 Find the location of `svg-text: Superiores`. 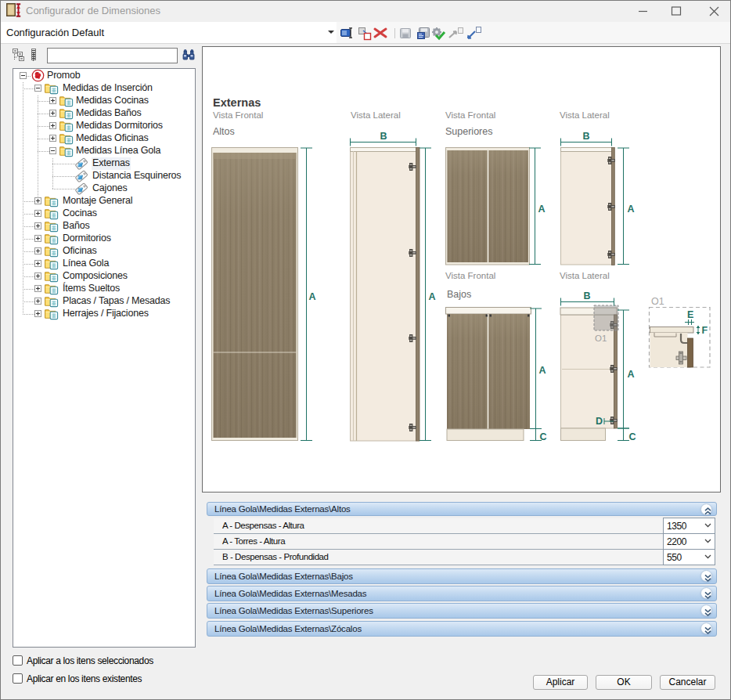

svg-text: Superiores is located at coordinates (469, 132).